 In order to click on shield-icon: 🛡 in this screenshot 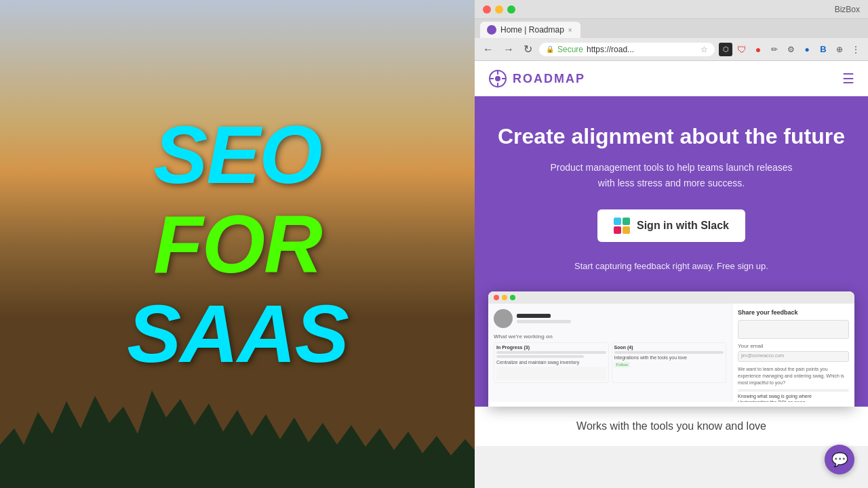, I will do `click(742, 49)`.